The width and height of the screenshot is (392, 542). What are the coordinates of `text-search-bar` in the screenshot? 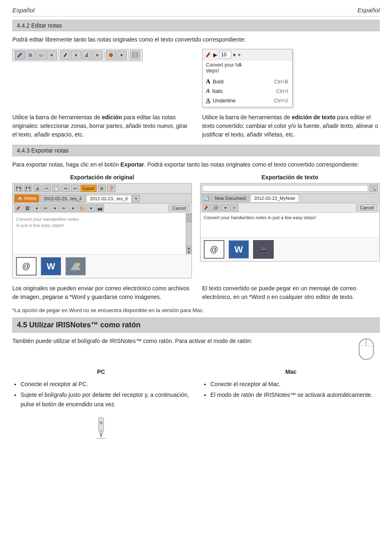 It's located at (285, 188).